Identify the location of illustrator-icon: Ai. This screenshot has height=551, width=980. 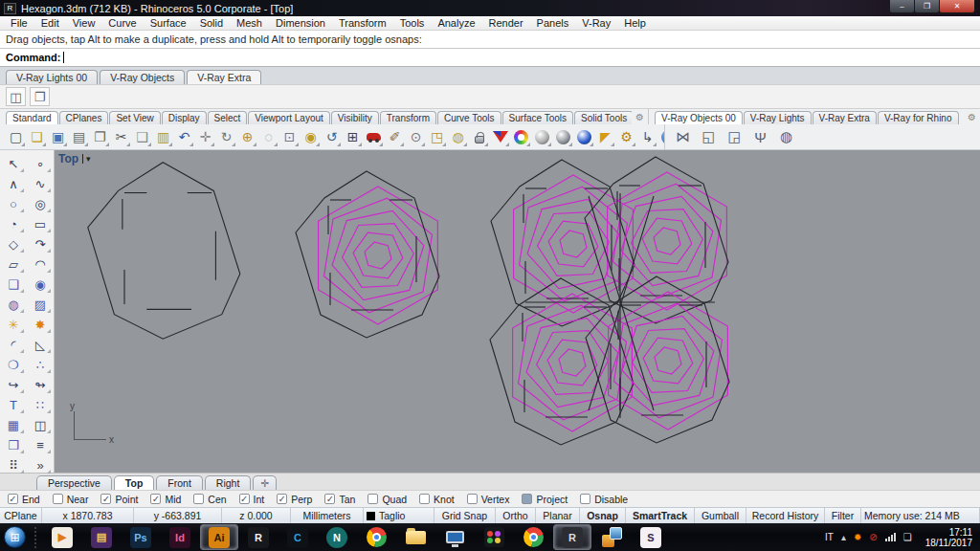
(219, 538).